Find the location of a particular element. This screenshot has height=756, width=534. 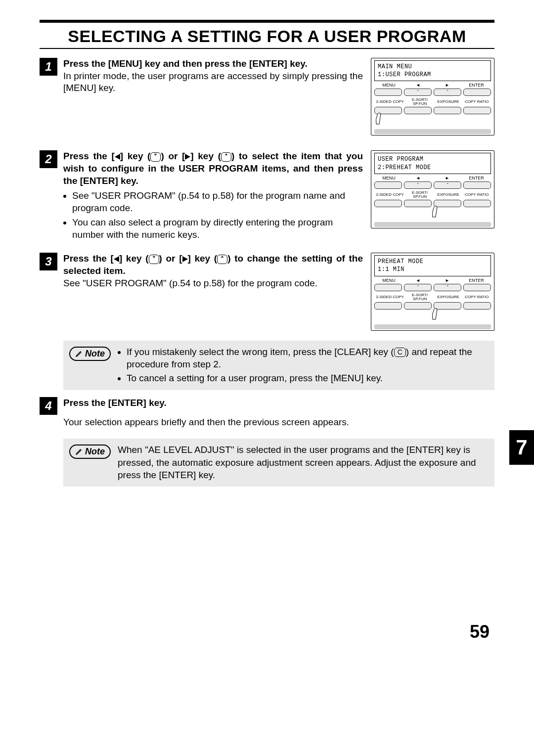

control-panel-diagram: MAIN MENU 1:USER PROGRAM MENU ◄ ► ENTER … is located at coordinates (433, 97).